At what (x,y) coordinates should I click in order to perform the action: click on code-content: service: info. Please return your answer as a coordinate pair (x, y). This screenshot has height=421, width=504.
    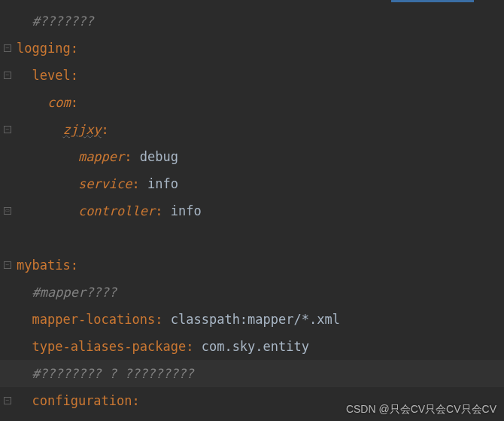
    Looking at the image, I should click on (96, 184).